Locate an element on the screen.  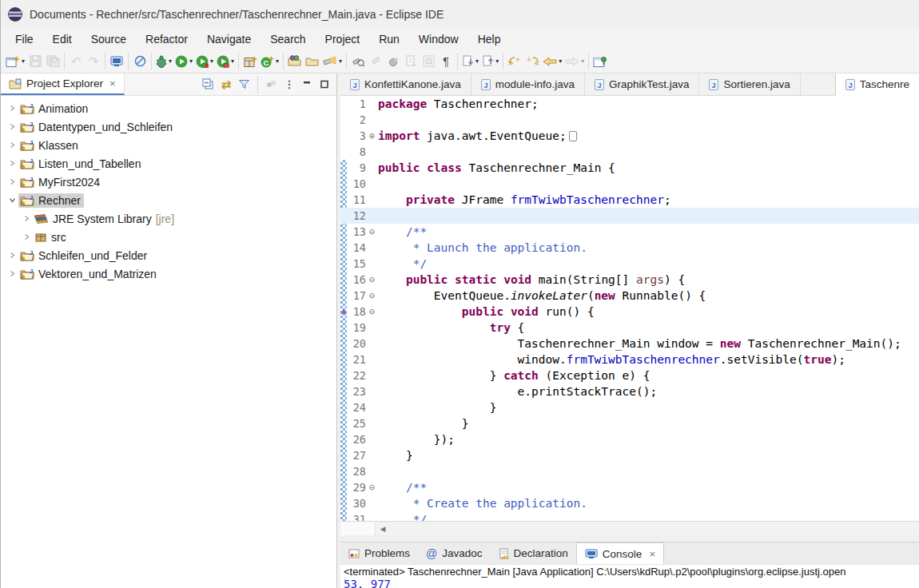
explorer-focus-button is located at coordinates (272, 85).